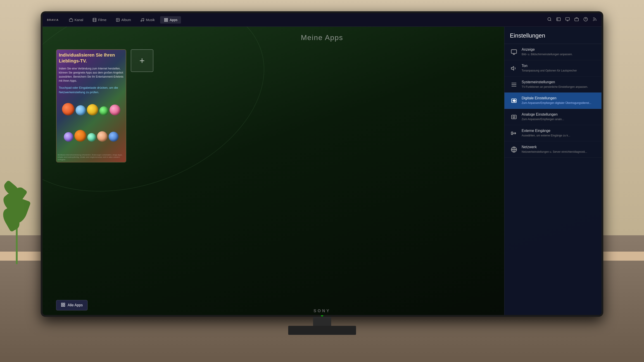 The width and height of the screenshot is (644, 362). What do you see at coordinates (91, 116) in the screenshot?
I see `promo-balls` at bounding box center [91, 116].